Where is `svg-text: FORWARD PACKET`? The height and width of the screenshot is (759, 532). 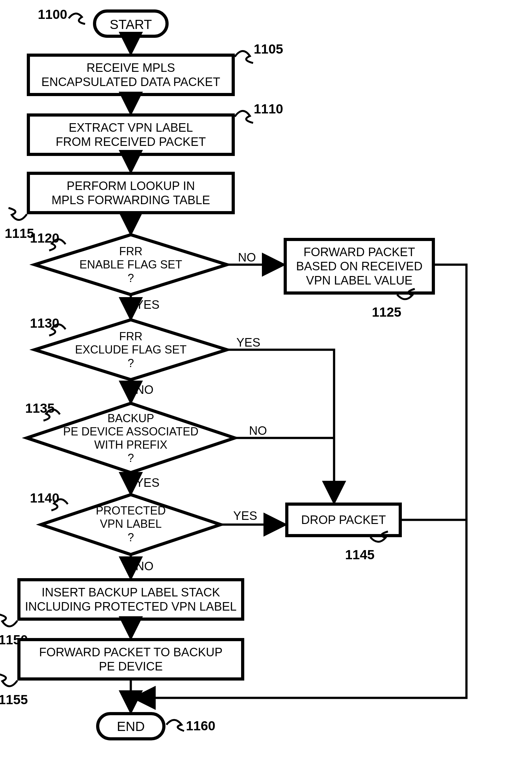 svg-text: FORWARD PACKET is located at coordinates (359, 252).